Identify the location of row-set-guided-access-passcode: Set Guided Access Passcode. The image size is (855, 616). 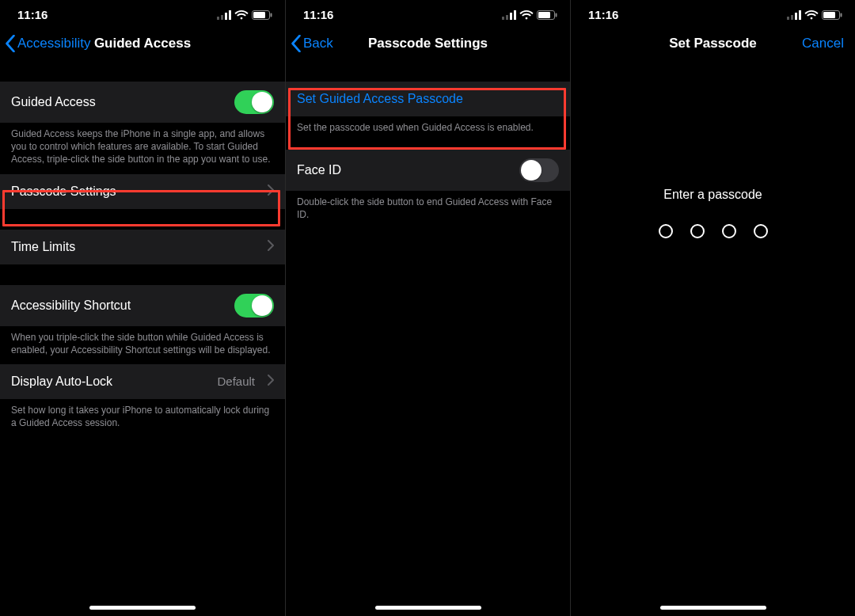
(428, 99).